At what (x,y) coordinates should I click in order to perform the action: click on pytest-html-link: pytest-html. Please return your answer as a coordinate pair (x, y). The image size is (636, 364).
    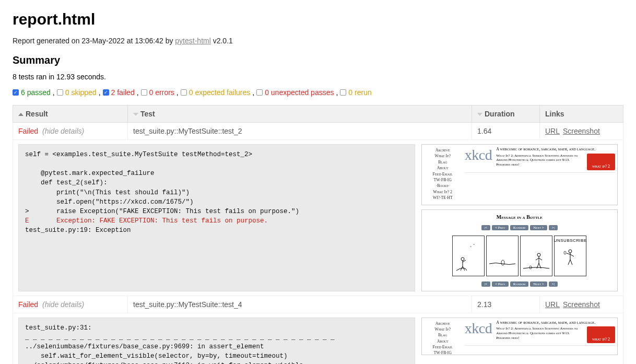
    Looking at the image, I should click on (193, 41).